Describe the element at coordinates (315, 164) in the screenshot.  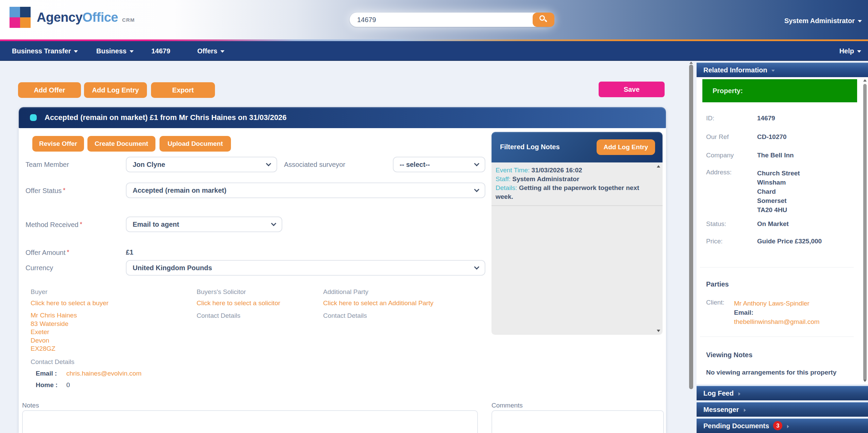
I see `associated-surveyor-label: Associated surveyor` at that location.